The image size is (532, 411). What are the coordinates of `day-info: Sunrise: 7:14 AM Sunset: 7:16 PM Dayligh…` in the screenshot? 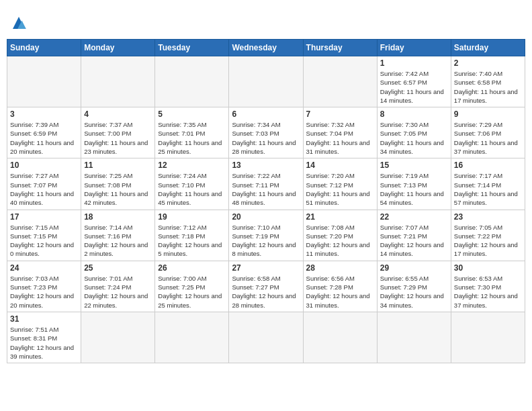 It's located at (118, 240).